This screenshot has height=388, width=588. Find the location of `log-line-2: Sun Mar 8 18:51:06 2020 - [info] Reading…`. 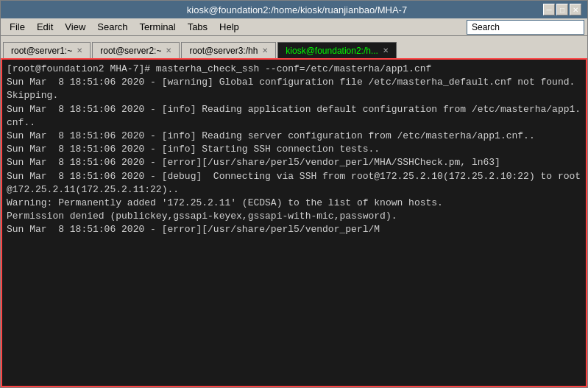

log-line-2: Sun Mar 8 18:51:06 2020 - [info] Reading… is located at coordinates (294, 136).